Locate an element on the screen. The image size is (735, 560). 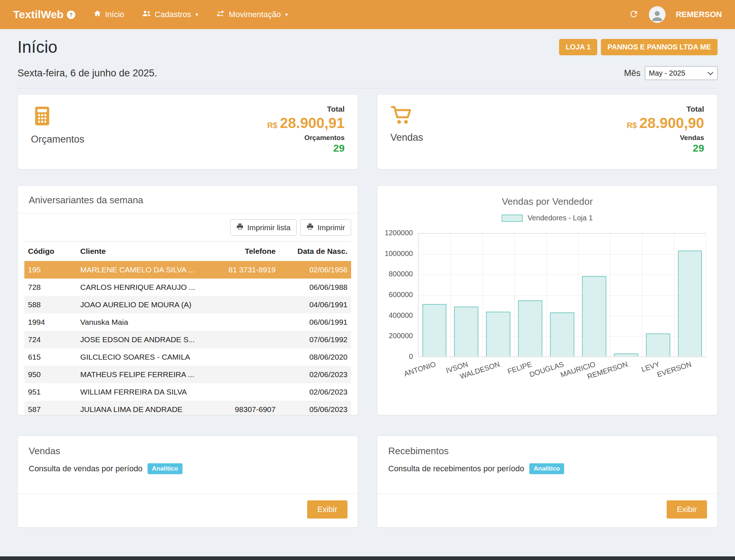
sales-report-card: Vendas Consulta de vendas por período An… is located at coordinates (188, 481).